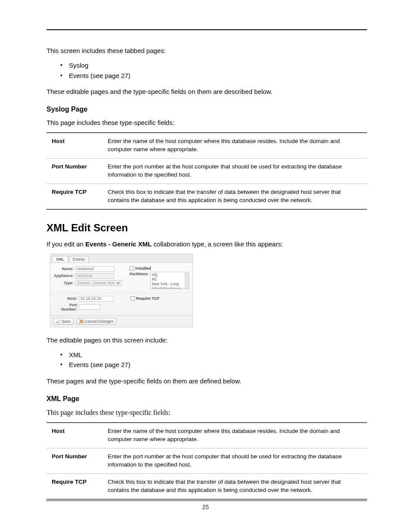  What do you see at coordinates (66, 299) in the screenshot?
I see `host-label: Host:` at bounding box center [66, 299].